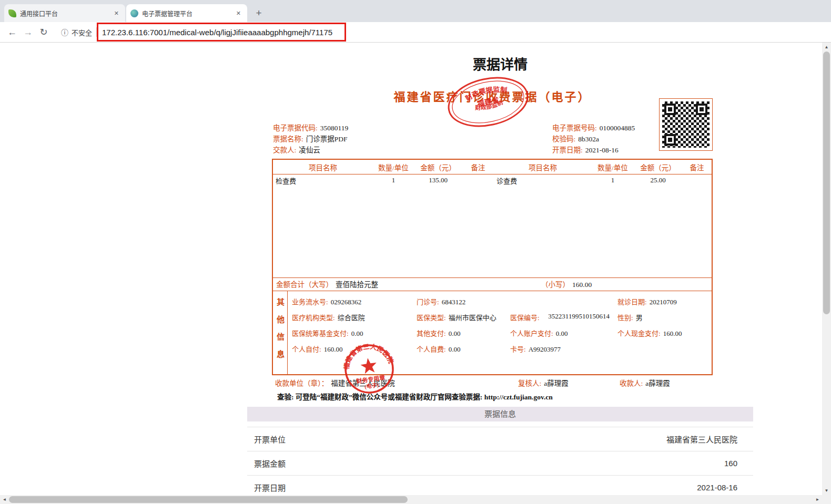 The height and width of the screenshot is (504, 831). What do you see at coordinates (500, 485) in the screenshot?
I see `info-row-date: 开票日期 2021-08-16` at bounding box center [500, 485].